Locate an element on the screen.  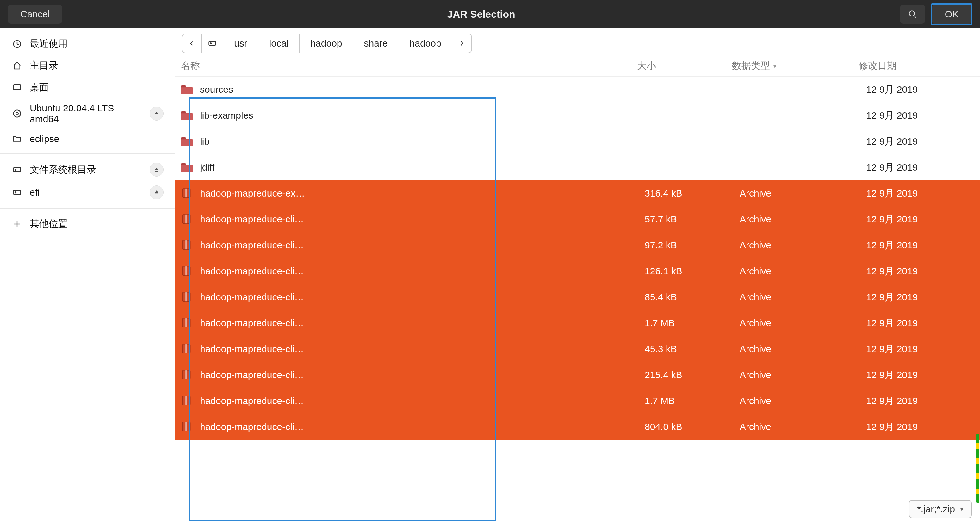
sidebar-item-efi: efi is located at coordinates (88, 193).